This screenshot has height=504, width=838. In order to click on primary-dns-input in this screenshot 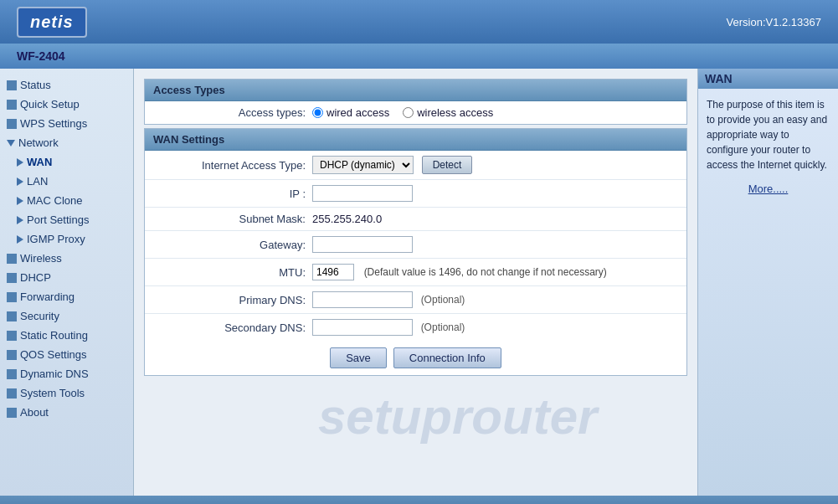, I will do `click(362, 300)`.